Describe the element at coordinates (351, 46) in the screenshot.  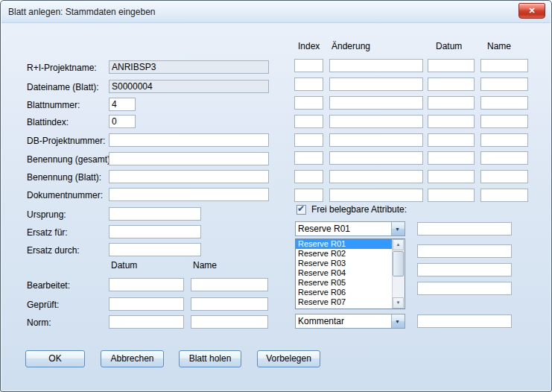
I see `revision-aenderung-header: Änderung` at that location.